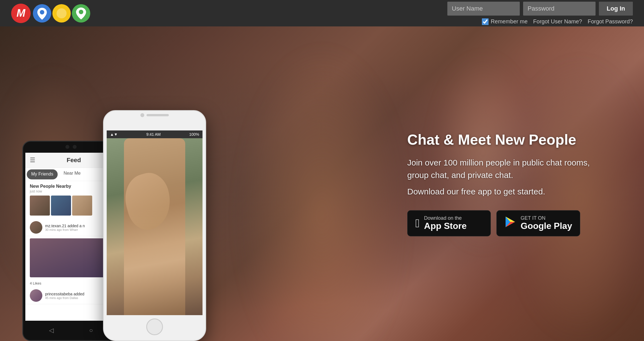 This screenshot has width=644, height=341. Describe the element at coordinates (142, 115) in the screenshot. I see `iphone-camera` at that location.